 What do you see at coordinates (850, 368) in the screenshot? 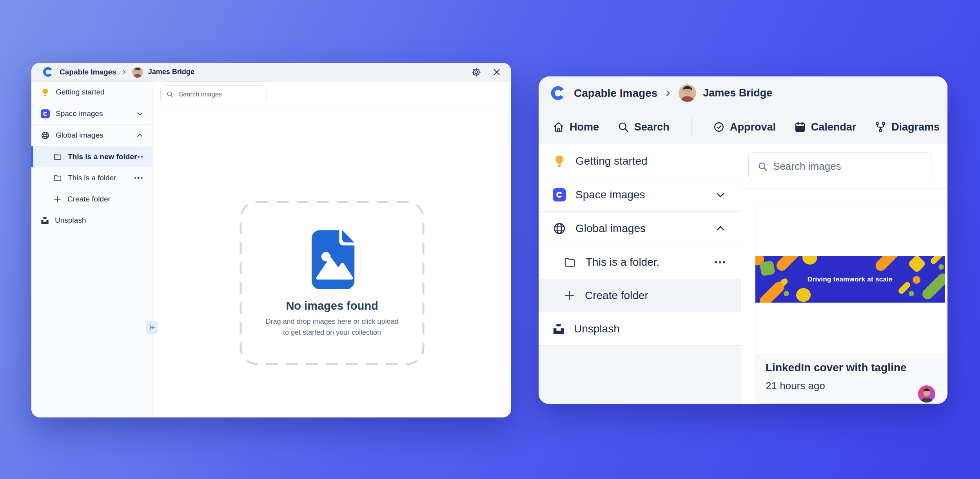
I see `image-title: LinkedIn cover with tagline` at bounding box center [850, 368].